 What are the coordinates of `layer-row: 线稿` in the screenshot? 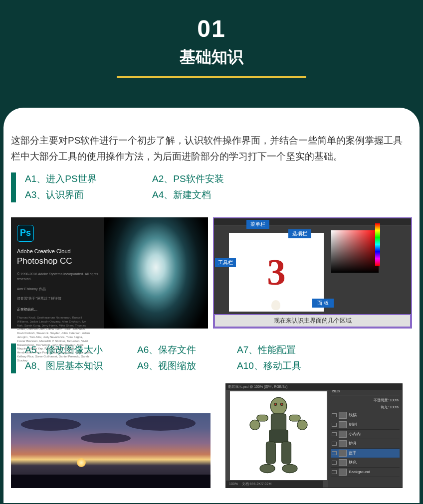 It's located at (365, 416).